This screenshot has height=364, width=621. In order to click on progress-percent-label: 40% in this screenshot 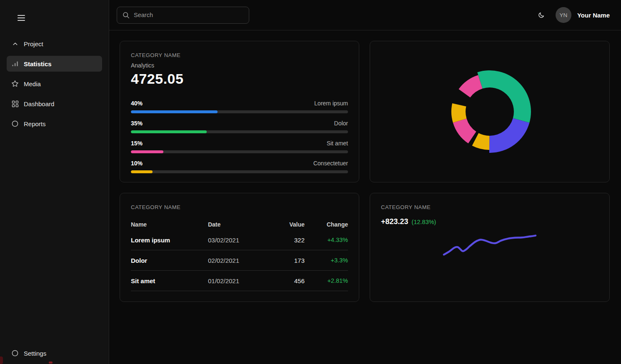, I will do `click(137, 103)`.